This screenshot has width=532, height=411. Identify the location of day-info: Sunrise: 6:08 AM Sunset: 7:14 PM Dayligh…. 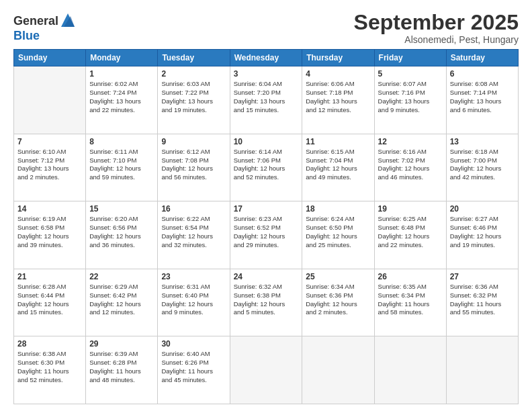
(482, 97).